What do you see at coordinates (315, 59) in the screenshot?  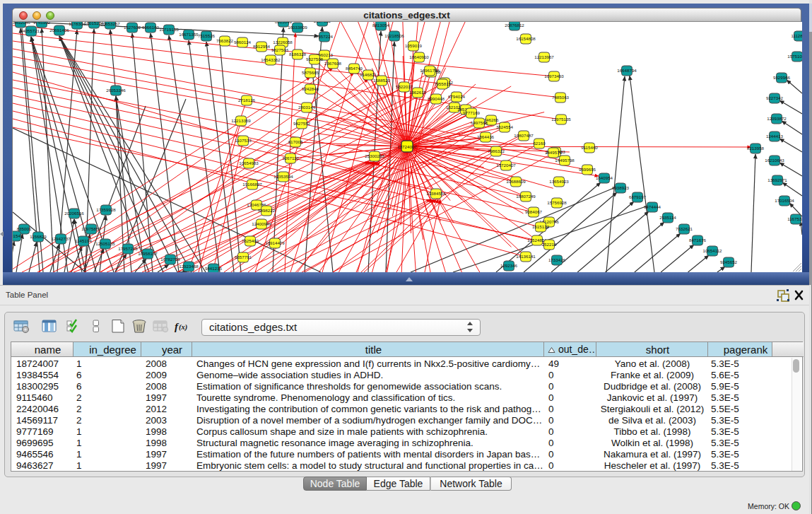 I see `svg-text: 9327508` at bounding box center [315, 59].